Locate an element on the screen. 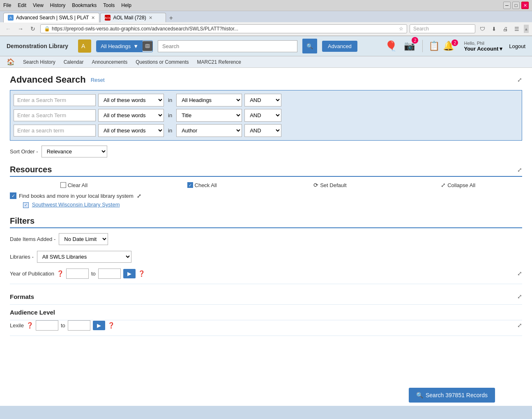 The width and height of the screenshot is (532, 419). sub-resource-link-1: Southwest Wisconsin Library System is located at coordinates (76, 205).